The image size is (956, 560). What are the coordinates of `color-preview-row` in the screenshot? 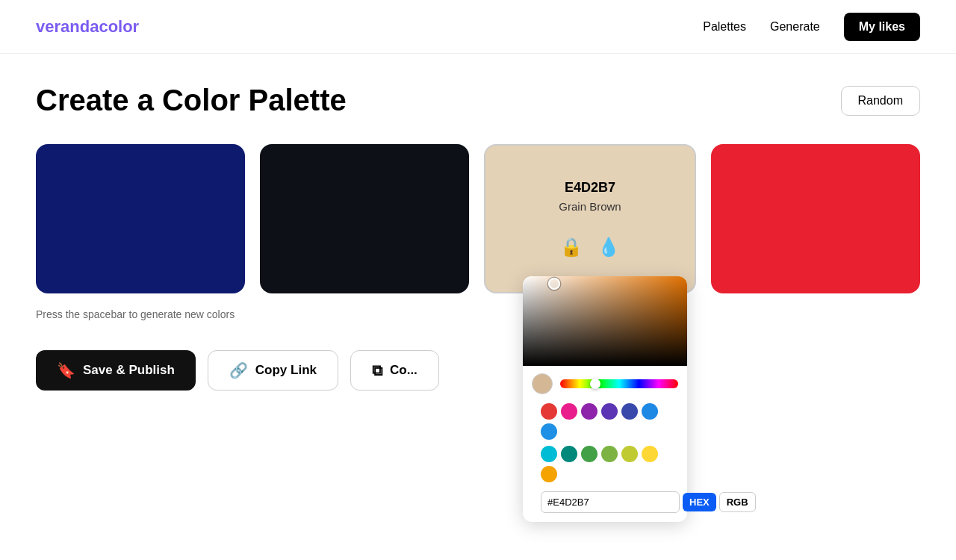 It's located at (605, 384).